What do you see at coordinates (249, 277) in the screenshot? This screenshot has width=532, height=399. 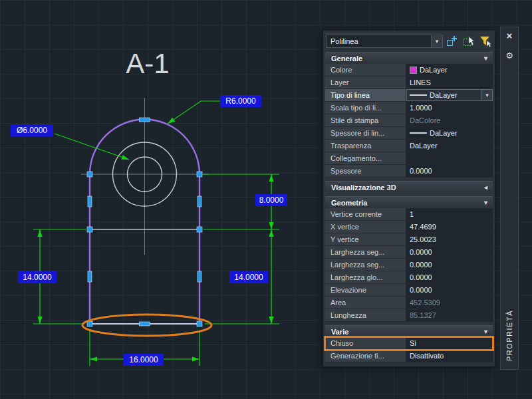 I see `height-14-right-dimension-text: 14.0000` at bounding box center [249, 277].